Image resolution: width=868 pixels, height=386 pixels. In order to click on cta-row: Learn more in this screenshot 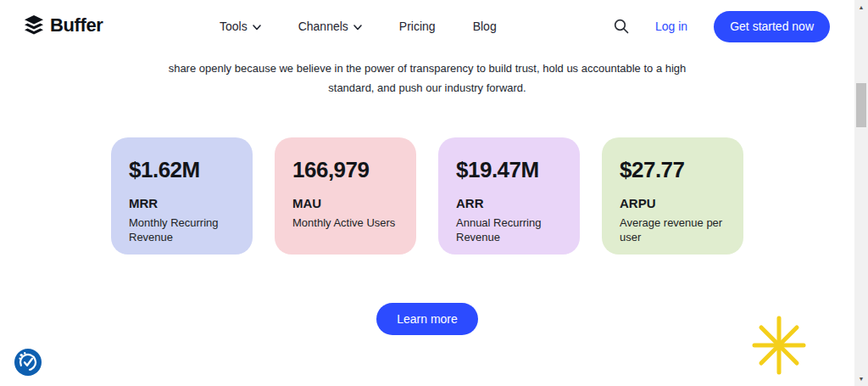, I will do `click(427, 319)`.